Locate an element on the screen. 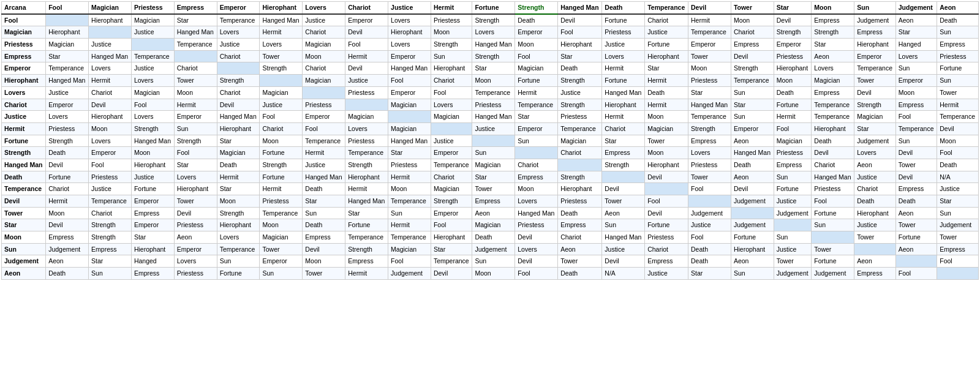  table-row: LoversJusticeChariotMagicianMoonChariotM… is located at coordinates (490, 92).